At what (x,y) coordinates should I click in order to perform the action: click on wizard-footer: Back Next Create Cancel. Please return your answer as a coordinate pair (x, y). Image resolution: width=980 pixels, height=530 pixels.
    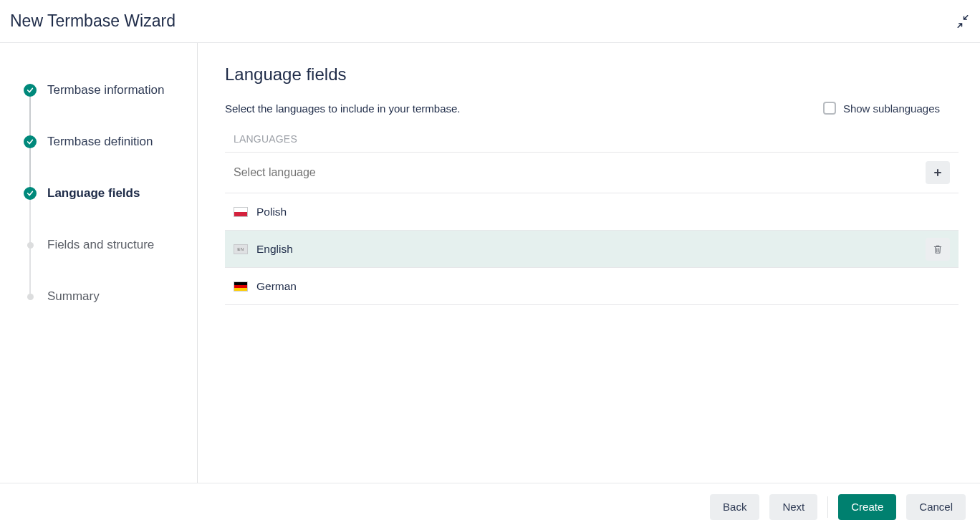
    Looking at the image, I should click on (490, 506).